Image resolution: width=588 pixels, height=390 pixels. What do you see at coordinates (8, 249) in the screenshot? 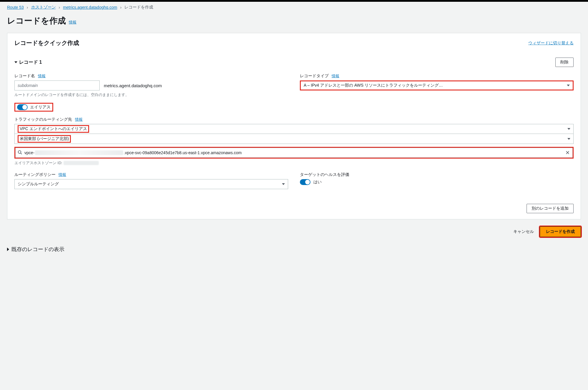
I see `caret-right-icon` at bounding box center [8, 249].